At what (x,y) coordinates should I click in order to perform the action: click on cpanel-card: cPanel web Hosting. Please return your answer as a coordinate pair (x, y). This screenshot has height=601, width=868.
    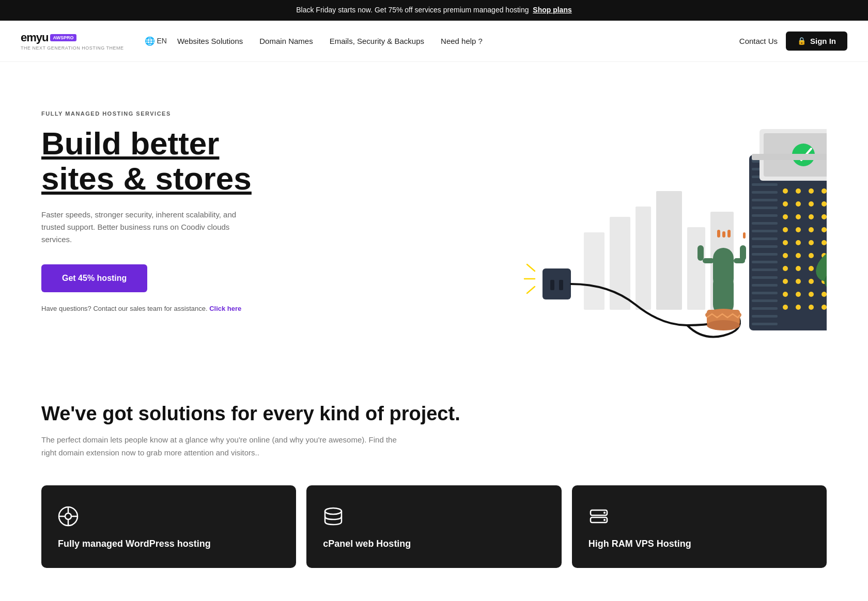
    Looking at the image, I should click on (434, 527).